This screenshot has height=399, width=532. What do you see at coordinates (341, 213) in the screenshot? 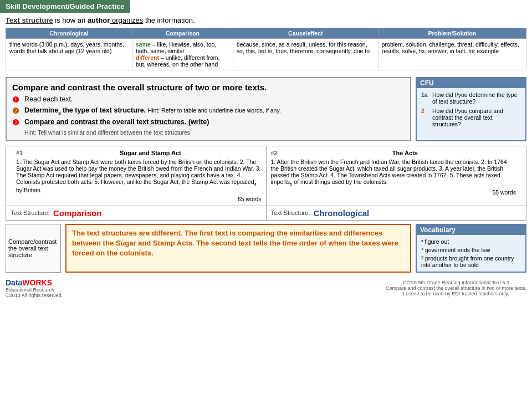
I see `ts-value-2: Chronological` at bounding box center [341, 213].